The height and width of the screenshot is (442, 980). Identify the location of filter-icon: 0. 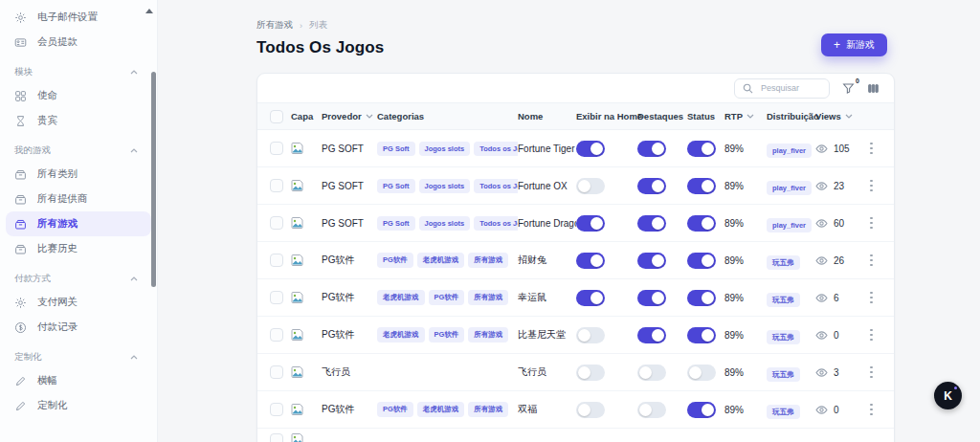
(848, 88).